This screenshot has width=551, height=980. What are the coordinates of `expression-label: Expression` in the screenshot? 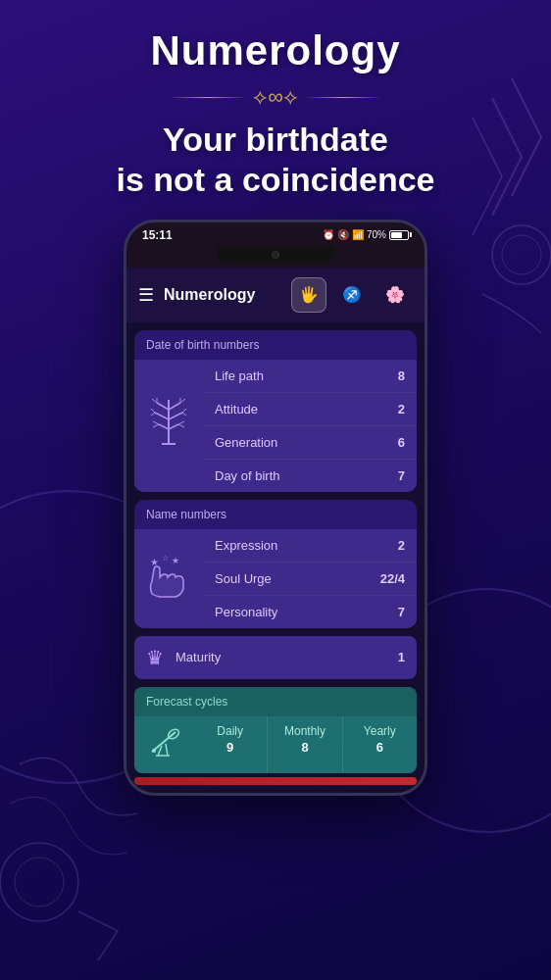 It's located at (246, 545).